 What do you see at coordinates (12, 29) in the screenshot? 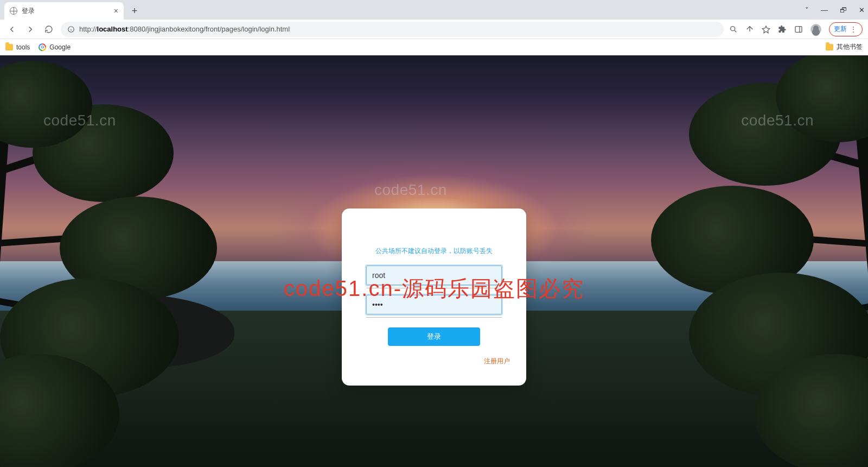
I see `back-button` at bounding box center [12, 29].